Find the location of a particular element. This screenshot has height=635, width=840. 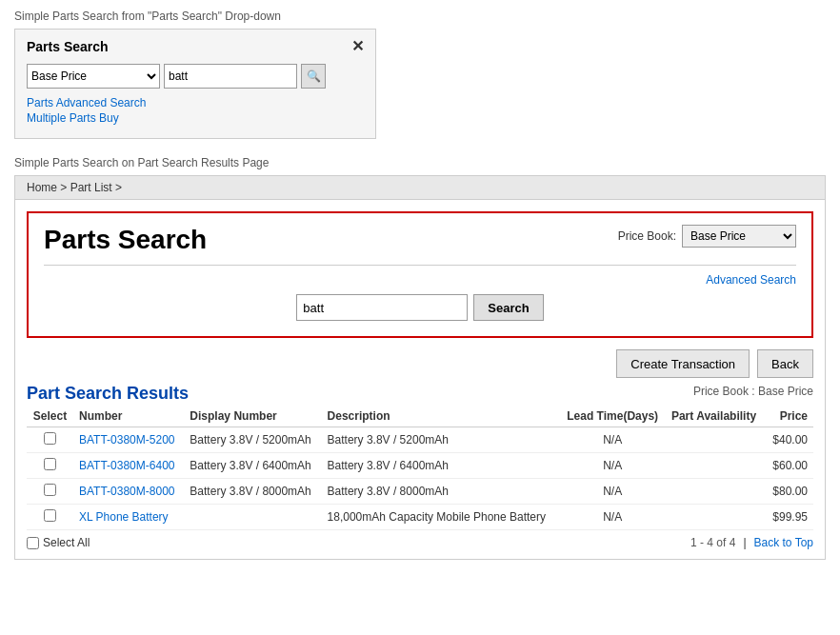

parts-search-dropdown: Parts Search ✕ Base Price Part Number De… is located at coordinates (195, 84).